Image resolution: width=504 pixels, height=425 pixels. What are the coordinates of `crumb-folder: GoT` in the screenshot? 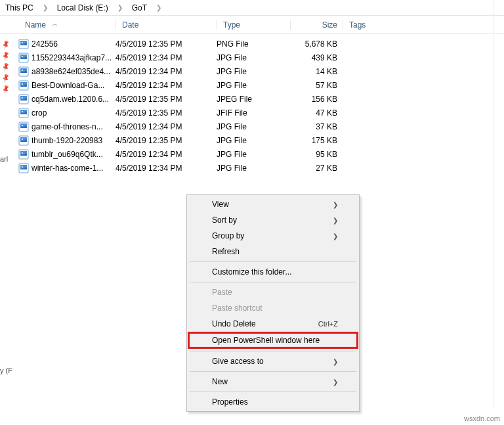 It's located at (139, 8).